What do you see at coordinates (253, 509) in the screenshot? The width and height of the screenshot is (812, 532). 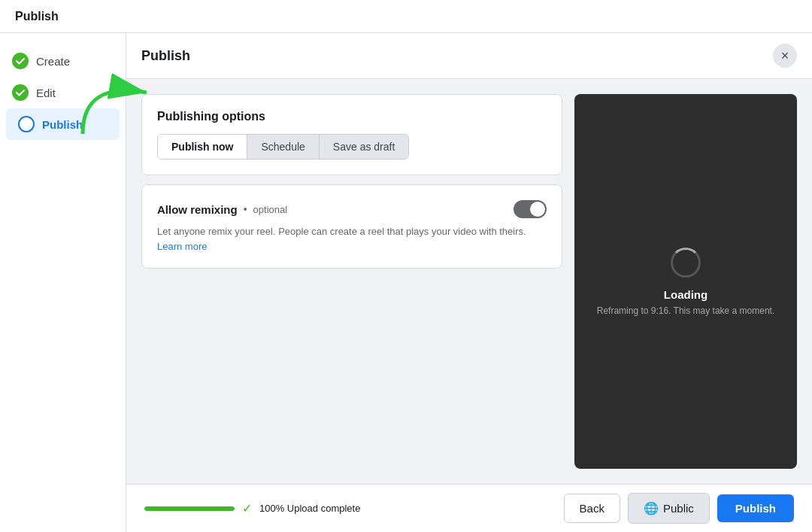 I see `upload-status: ✓ 100% Upload complete` at bounding box center [253, 509].